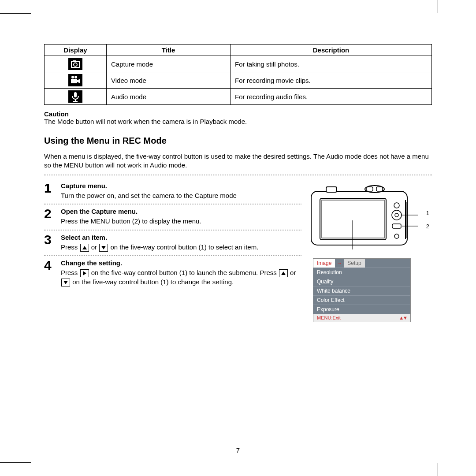 The image size is (476, 476). What do you see at coordinates (238, 141) in the screenshot?
I see `section-heading: Using the Menu in REC Mode` at bounding box center [238, 141].